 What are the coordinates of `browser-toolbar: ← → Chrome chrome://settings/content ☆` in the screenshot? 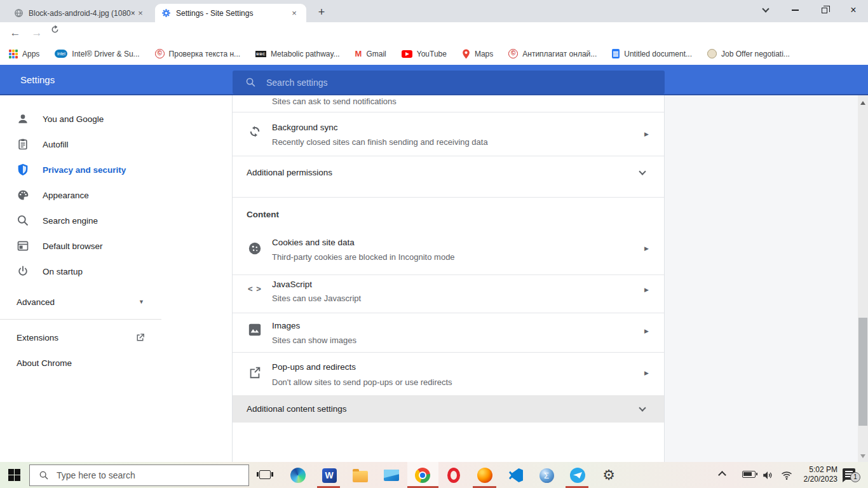 It's located at (434, 32).